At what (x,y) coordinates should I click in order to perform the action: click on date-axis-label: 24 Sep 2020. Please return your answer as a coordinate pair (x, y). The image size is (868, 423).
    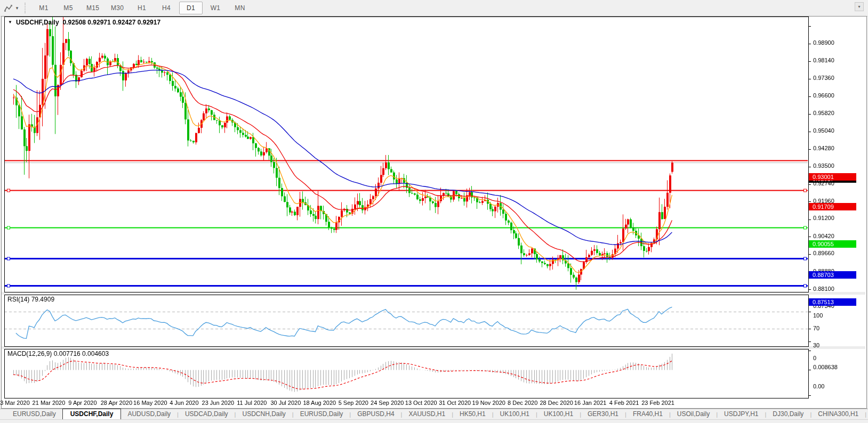
    Looking at the image, I should click on (387, 403).